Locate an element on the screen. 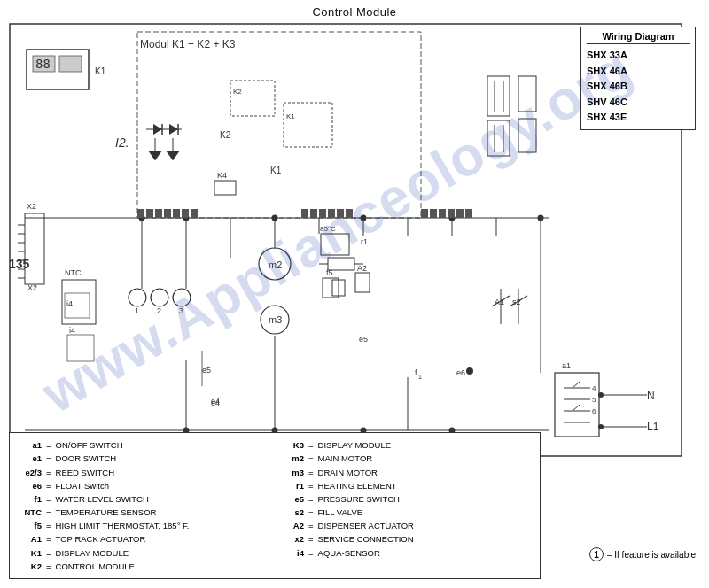 The image size is (709, 588). svg-text: 3 is located at coordinates (181, 311).